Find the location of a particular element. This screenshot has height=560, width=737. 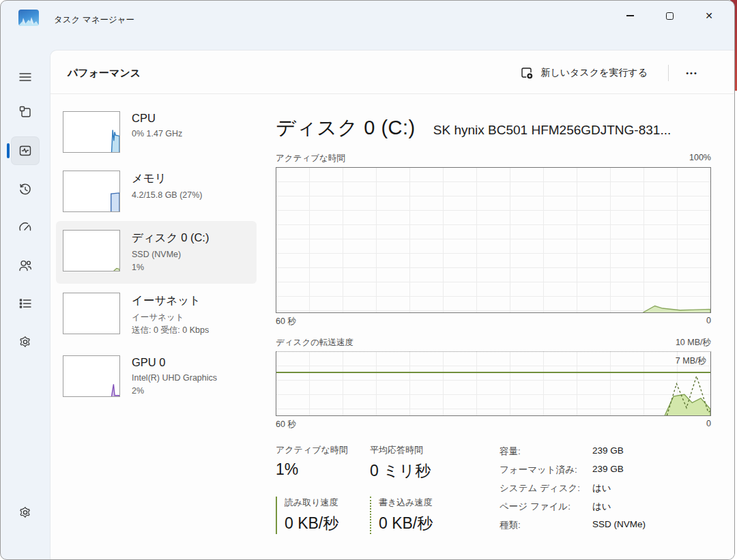

sidebar-item-app-history is located at coordinates (25, 189).